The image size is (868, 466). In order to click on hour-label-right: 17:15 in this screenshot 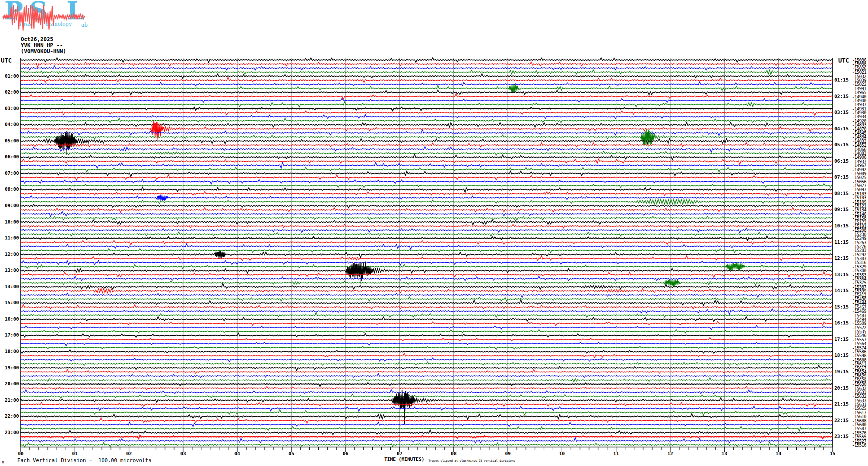, I will do `click(841, 339)`.